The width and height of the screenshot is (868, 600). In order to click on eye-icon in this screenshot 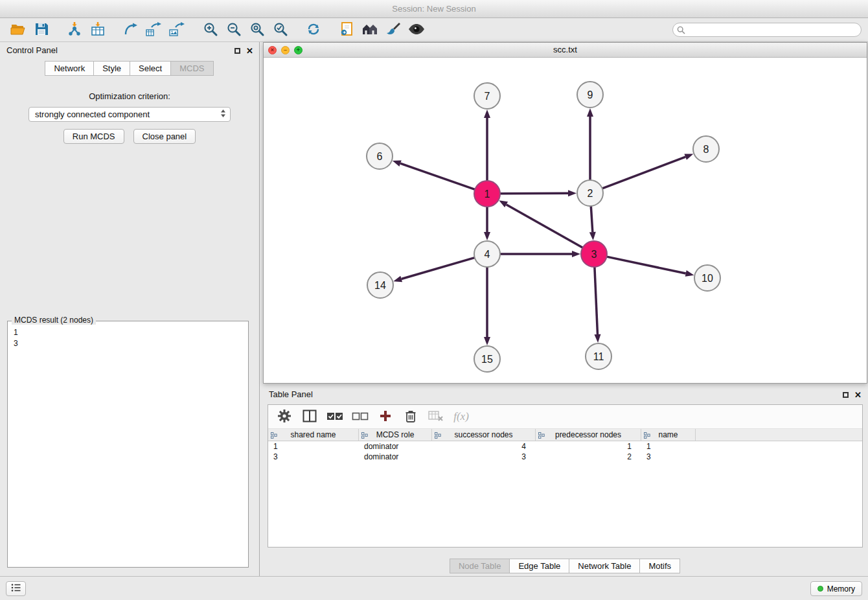, I will do `click(417, 30)`.